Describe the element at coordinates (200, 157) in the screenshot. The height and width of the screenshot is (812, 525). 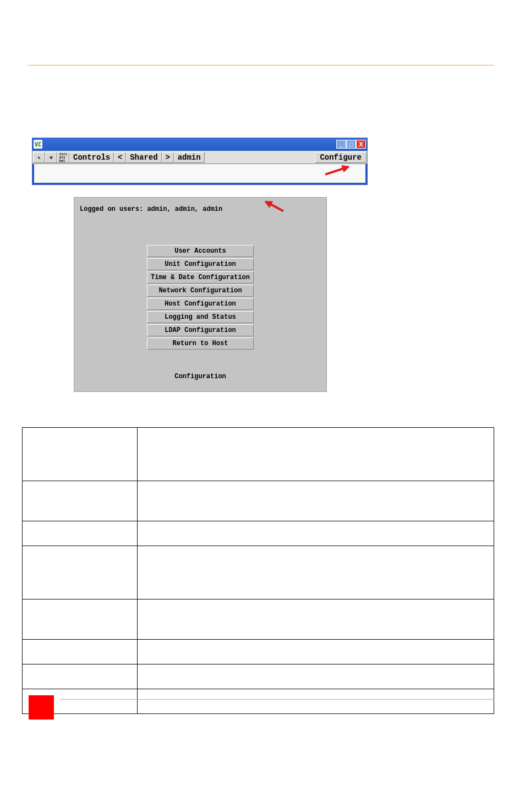
I see `viewer-toolbar: ↖ ✥ CtrlAltDel Controls < Shared > admin…` at that location.